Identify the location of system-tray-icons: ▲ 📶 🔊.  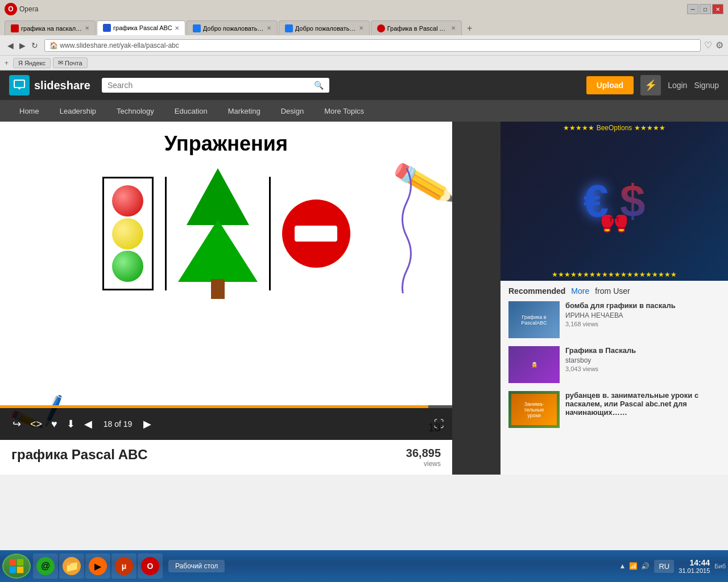
(635, 566).